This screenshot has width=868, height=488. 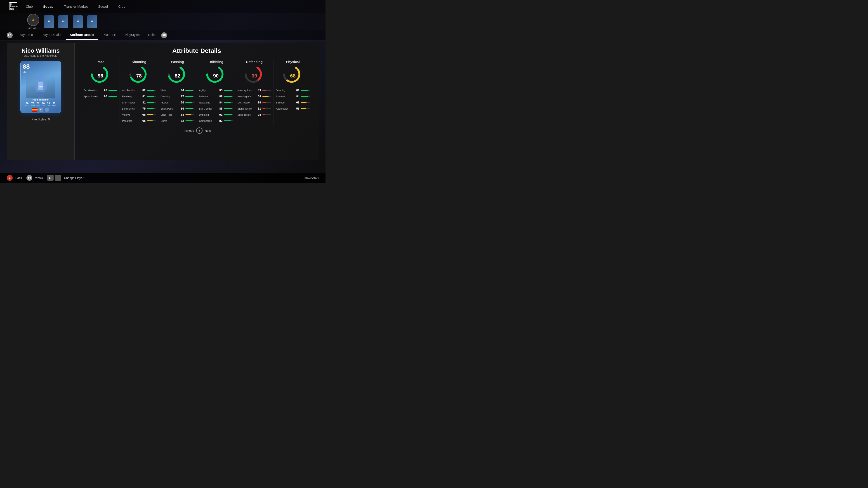 I want to click on tab-player-details: Player Details, so click(x=51, y=35).